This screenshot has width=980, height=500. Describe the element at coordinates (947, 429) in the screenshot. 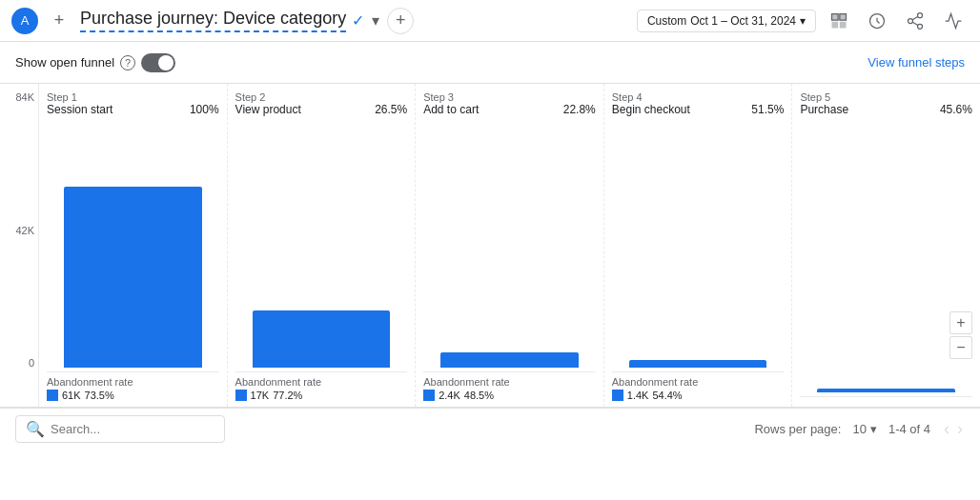

I see `prev-page-button: ‹` at that location.